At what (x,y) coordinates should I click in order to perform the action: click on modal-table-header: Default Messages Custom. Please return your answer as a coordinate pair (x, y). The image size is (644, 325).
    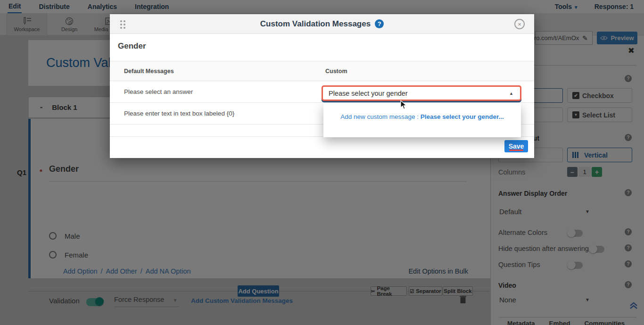
    Looking at the image, I should click on (322, 71).